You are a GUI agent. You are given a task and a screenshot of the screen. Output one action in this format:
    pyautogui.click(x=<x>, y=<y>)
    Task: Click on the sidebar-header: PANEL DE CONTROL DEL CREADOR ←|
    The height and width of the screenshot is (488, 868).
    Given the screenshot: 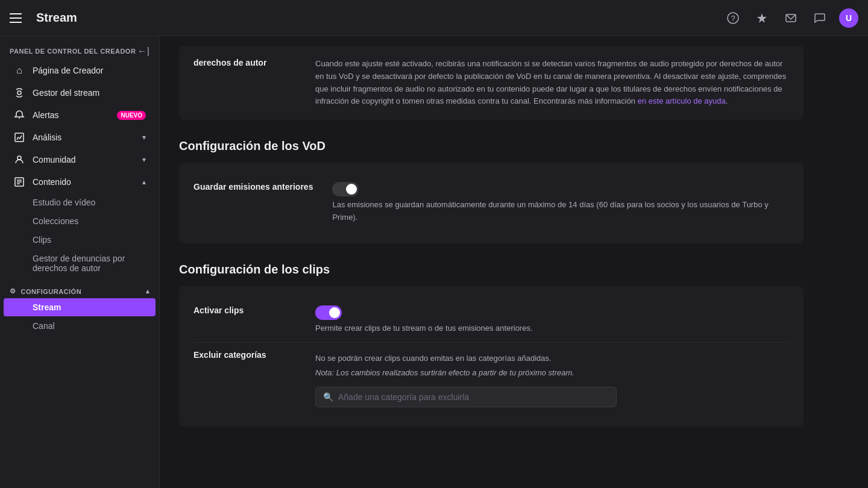 What is the action you would take?
    pyautogui.click(x=80, y=50)
    